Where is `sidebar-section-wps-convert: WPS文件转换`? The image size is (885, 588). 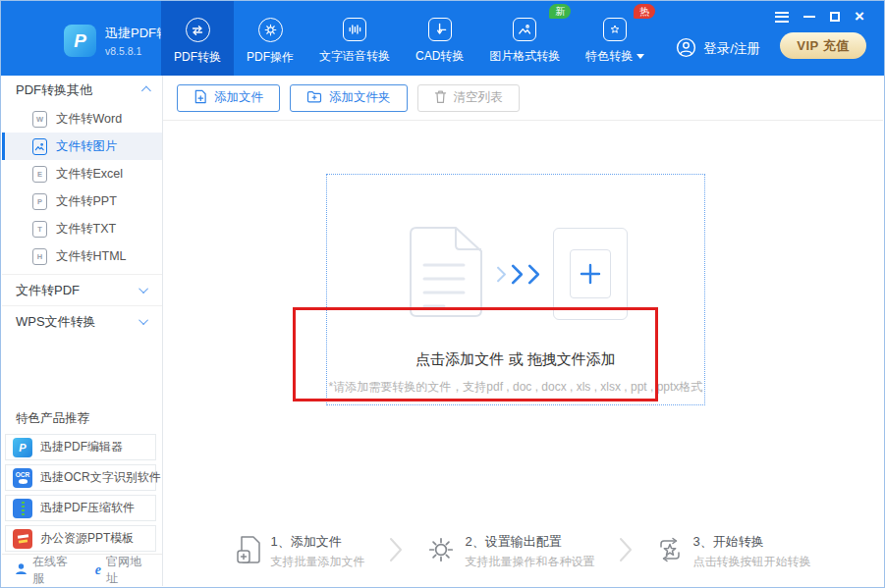
sidebar-section-wps-convert: WPS文件转换 is located at coordinates (83, 321).